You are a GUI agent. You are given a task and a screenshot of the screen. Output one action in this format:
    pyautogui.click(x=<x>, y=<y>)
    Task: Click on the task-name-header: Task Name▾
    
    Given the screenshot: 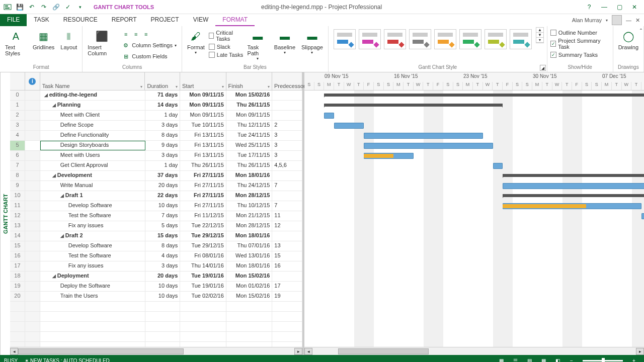 What is the action you would take?
    pyautogui.click(x=93, y=81)
    